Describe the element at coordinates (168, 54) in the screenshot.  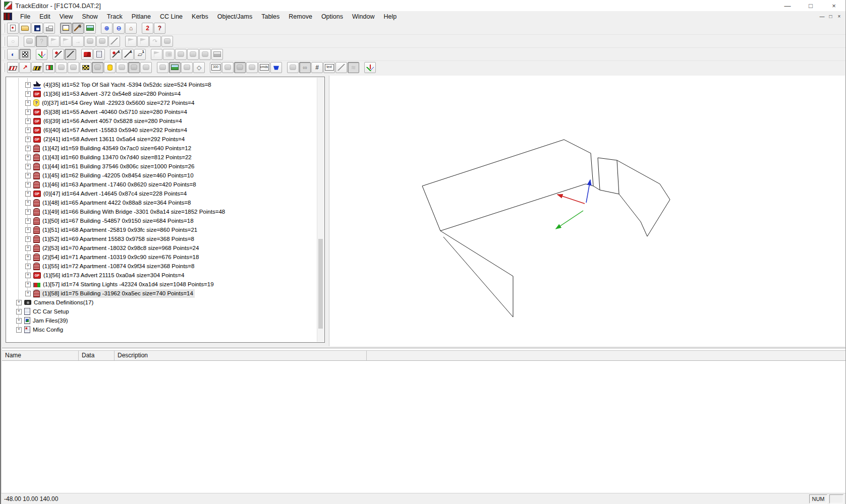
I see `helicopter-view-button` at that location.